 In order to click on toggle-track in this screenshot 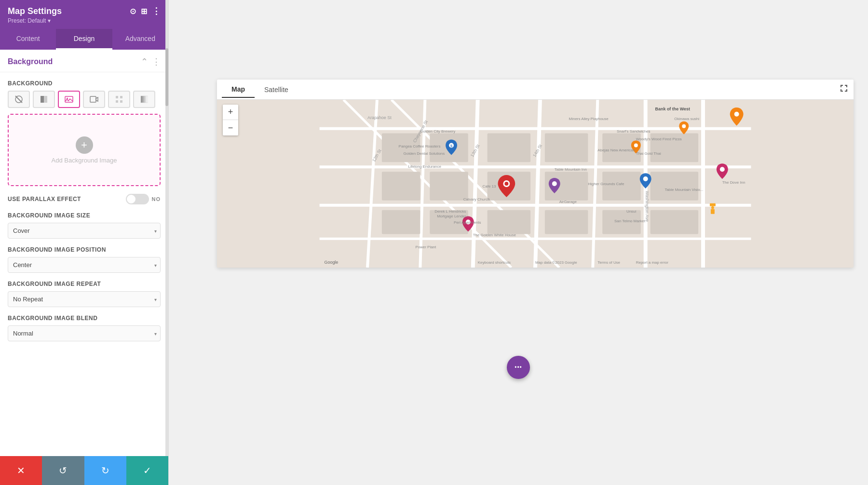, I will do `click(137, 199)`.